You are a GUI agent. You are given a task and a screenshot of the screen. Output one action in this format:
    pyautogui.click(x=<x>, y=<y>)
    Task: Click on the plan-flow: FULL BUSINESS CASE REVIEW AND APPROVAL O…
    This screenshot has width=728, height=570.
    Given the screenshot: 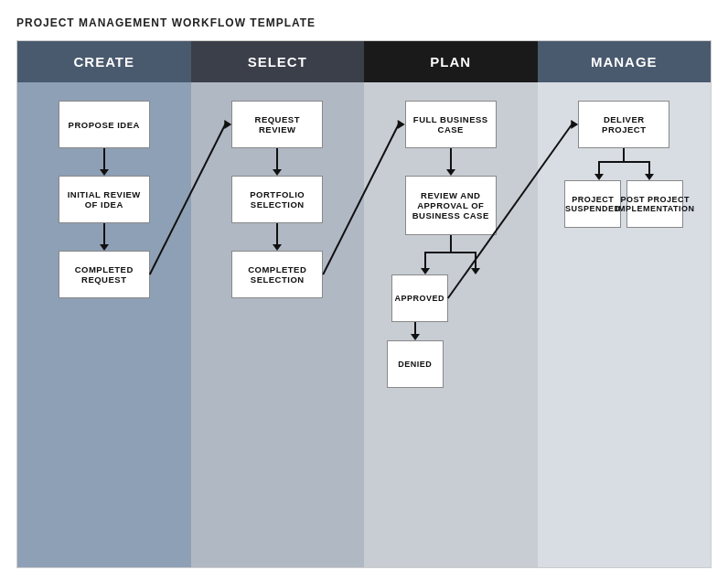 What is the action you would take?
    pyautogui.click(x=451, y=244)
    